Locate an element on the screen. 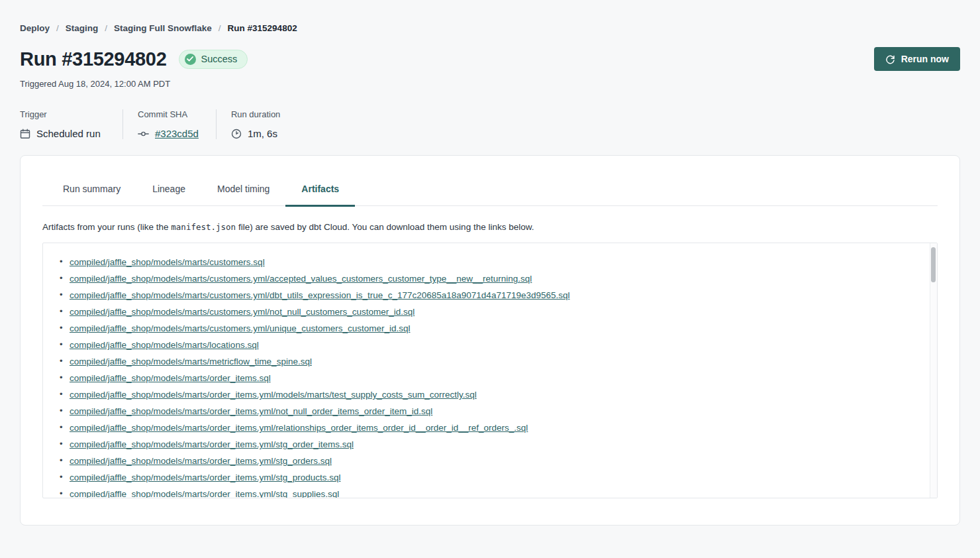 The width and height of the screenshot is (980, 558). page-title: Run #315294802 is located at coordinates (93, 60).